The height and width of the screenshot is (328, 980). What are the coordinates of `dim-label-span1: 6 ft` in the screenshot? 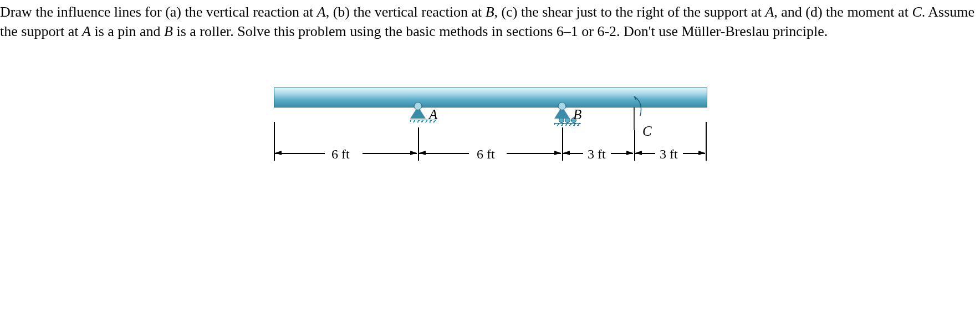 It's located at (340, 154).